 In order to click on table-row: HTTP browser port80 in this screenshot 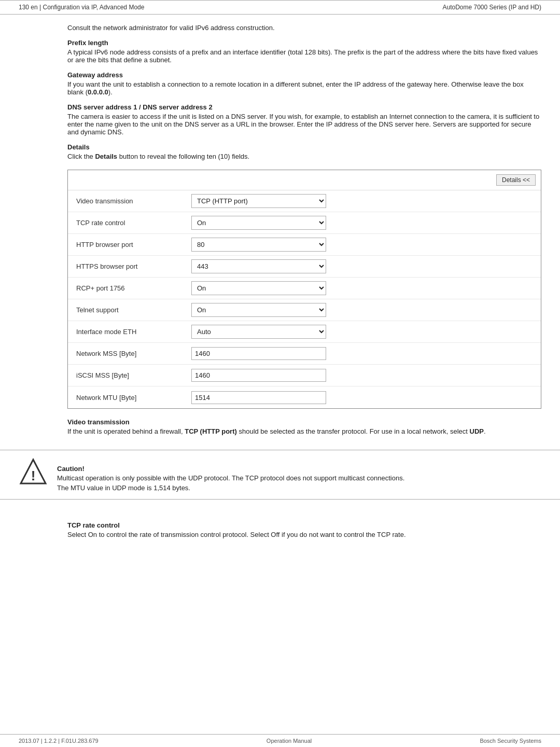, I will do `click(304, 245)`.